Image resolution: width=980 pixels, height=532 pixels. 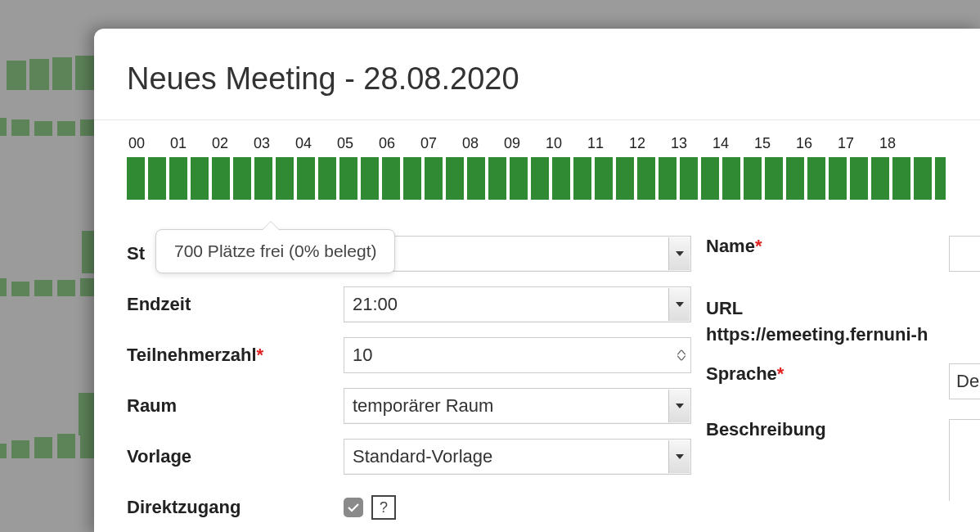 I want to click on language-select: De, so click(x=964, y=381).